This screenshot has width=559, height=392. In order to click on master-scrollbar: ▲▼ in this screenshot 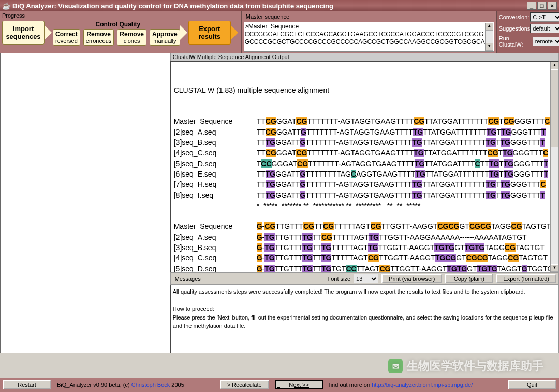, I will do `click(489, 37)`.